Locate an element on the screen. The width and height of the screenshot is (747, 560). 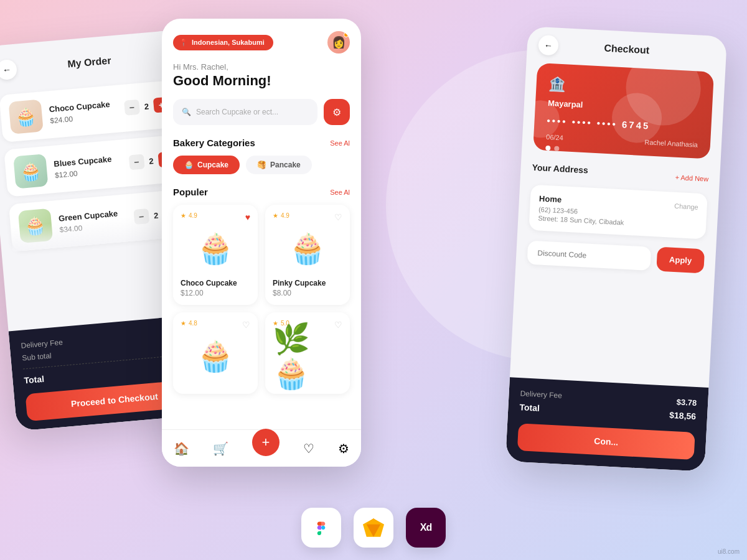
filter-icon: ⚙ is located at coordinates (337, 112).